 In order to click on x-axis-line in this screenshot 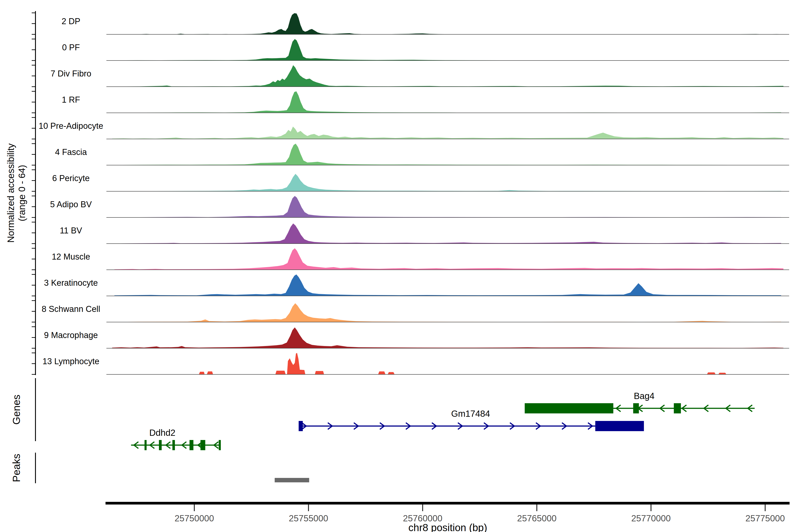, I will do `click(448, 503)`.